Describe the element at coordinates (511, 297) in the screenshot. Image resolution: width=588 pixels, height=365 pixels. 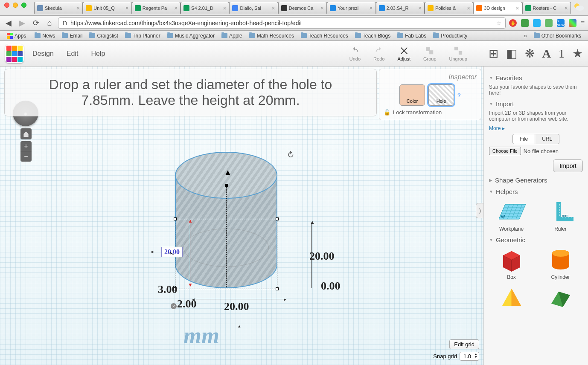
I see `shape-pyramid` at that location.